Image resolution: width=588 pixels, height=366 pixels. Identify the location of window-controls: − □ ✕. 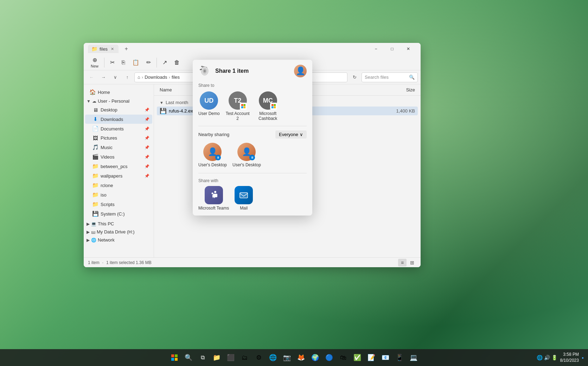
(392, 49).